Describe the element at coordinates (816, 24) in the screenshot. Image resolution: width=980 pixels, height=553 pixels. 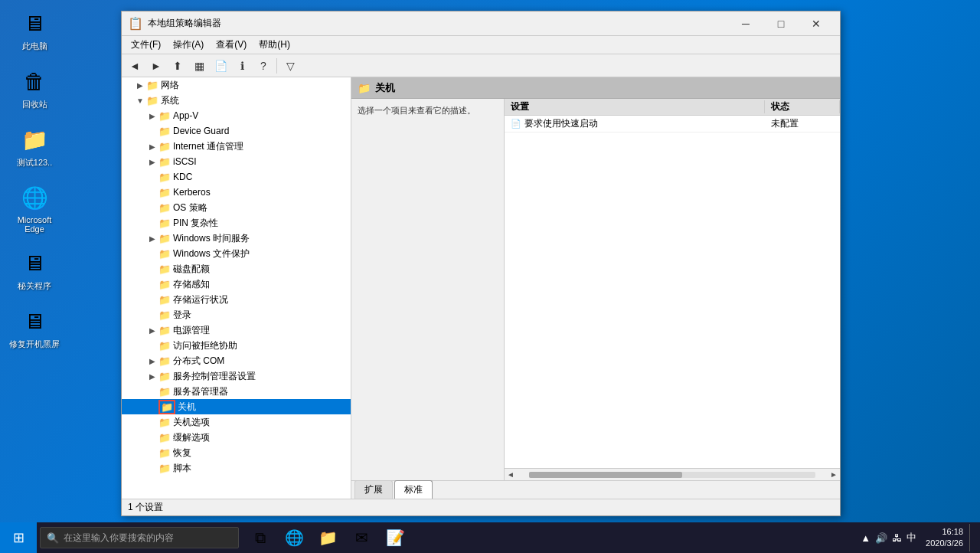
I see `close-button: ✕` at that location.